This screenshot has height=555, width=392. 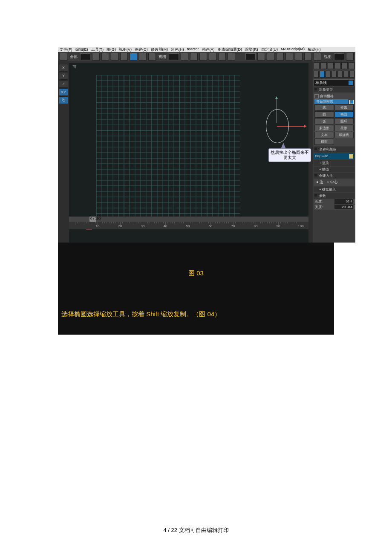 I want to click on length-spinner: 62.4, so click(x=344, y=201).